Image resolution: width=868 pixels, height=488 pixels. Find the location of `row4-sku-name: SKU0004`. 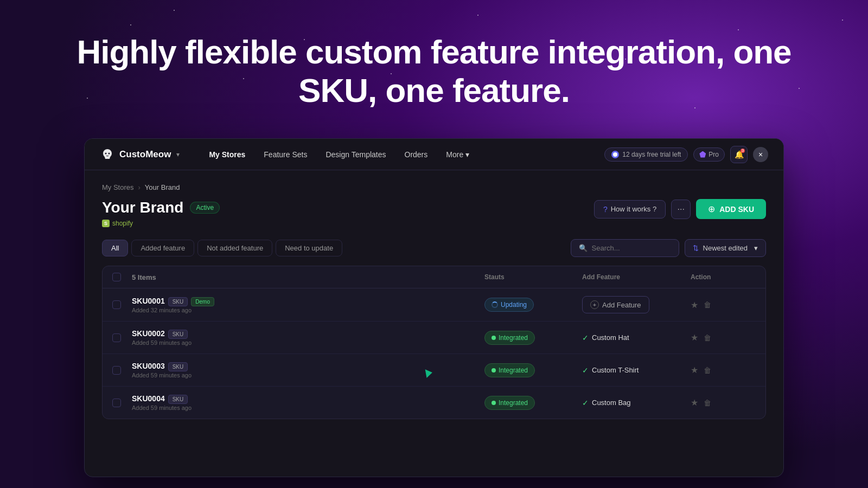

row4-sku-name: SKU0004 is located at coordinates (149, 399).